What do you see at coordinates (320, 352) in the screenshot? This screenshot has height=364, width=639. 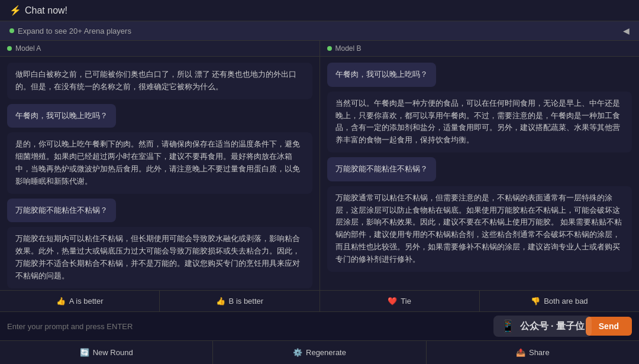 I see `bottom-bar: 🔄 New Round ⚙️ Regenerate 📤 Share` at bounding box center [320, 352].